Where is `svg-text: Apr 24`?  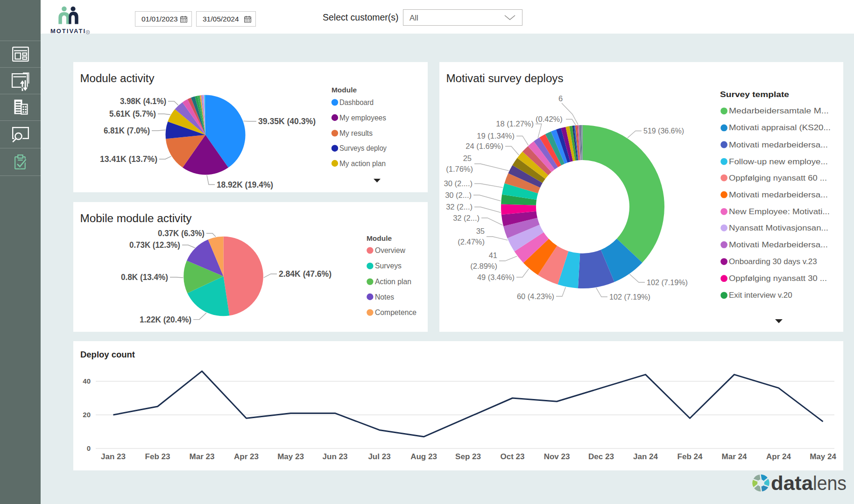 svg-text: Apr 24 is located at coordinates (779, 456).